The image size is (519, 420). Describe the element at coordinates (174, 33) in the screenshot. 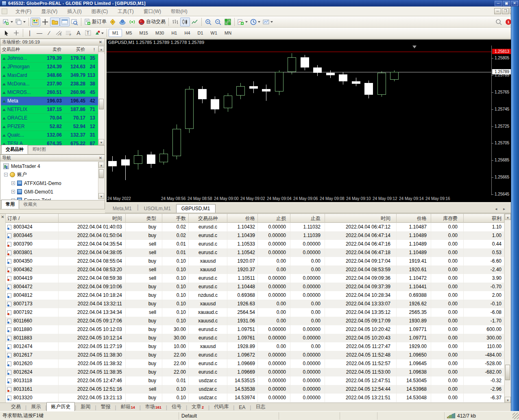

I see `timeframe-h1-button: H1` at that location.